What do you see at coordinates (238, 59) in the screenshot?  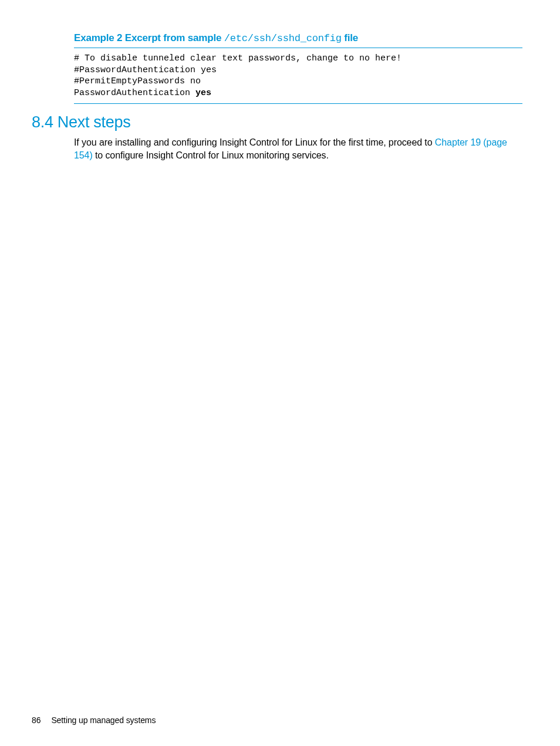 I see `code-line-1: # To disable tunneled clear text passwor…` at bounding box center [238, 59].